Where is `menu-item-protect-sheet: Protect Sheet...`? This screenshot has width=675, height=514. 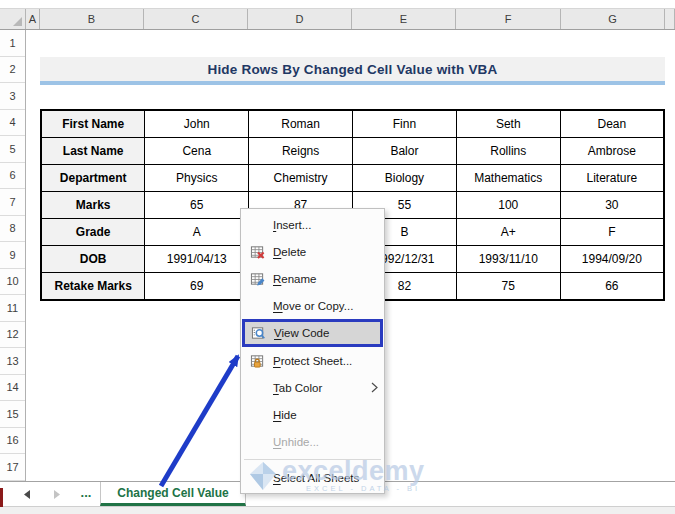
menu-item-protect-sheet: Protect Sheet... is located at coordinates (312, 360).